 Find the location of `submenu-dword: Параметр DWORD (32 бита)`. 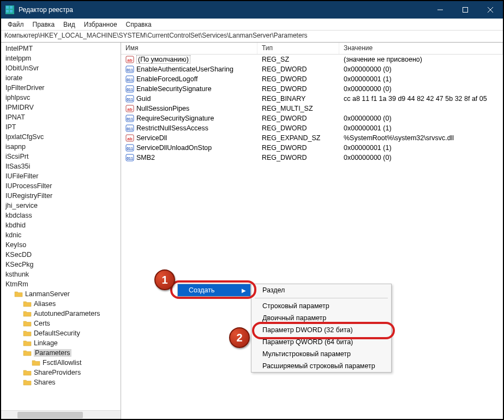

submenu-dword: Параметр DWORD (32 бита) is located at coordinates (321, 330).